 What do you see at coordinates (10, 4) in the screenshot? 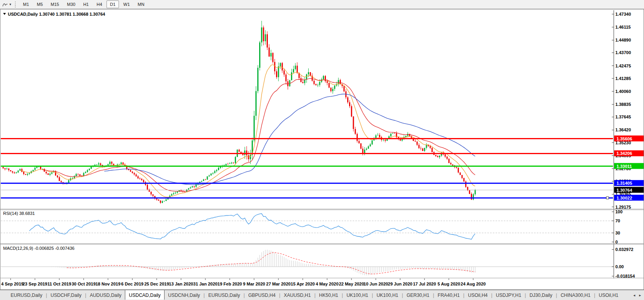
I see `chevron-down-icon: ▾` at bounding box center [10, 4].